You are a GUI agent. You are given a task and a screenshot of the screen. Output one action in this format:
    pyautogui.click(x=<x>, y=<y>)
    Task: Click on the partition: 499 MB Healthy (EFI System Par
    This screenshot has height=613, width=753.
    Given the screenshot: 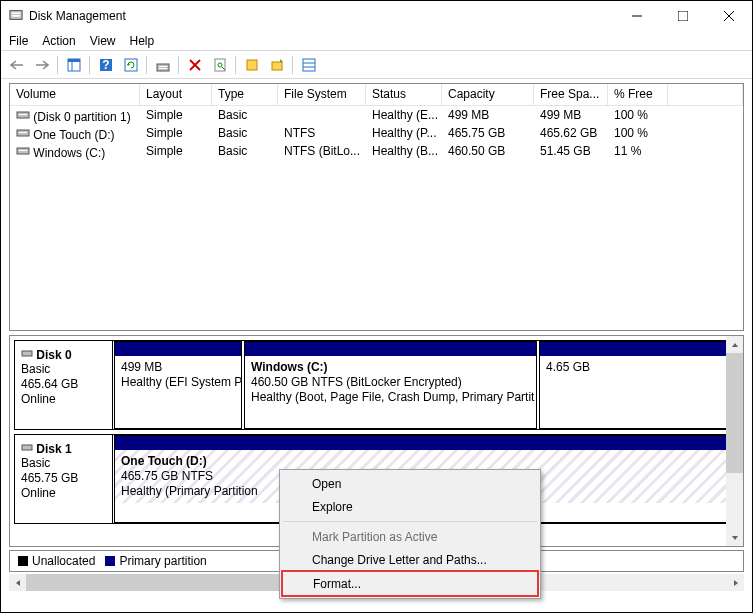 What is the action you would take?
    pyautogui.click(x=178, y=385)
    